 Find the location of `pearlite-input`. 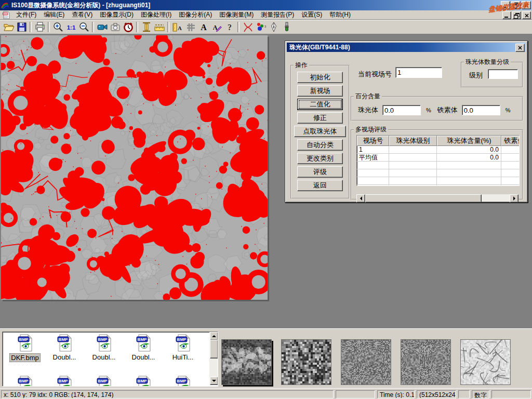

pearlite-input is located at coordinates (402, 110).